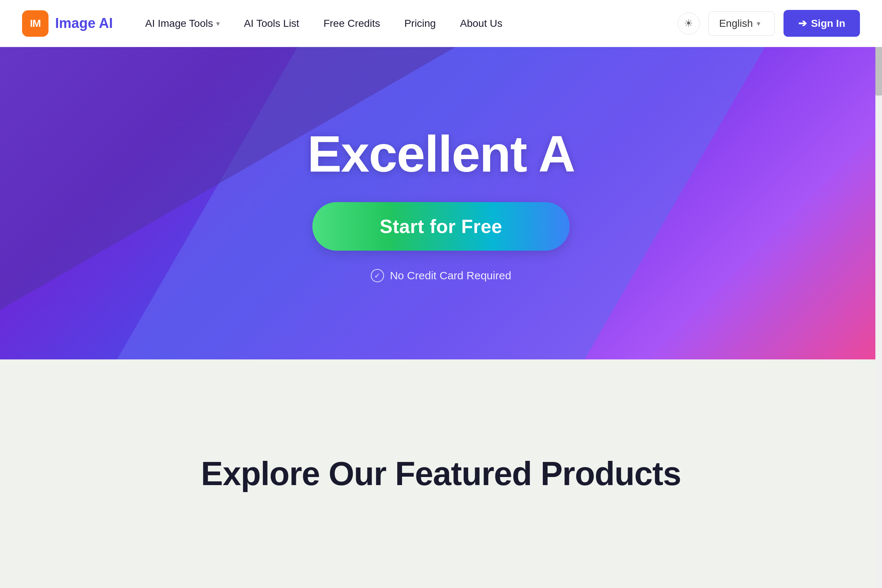 This screenshot has height=588, width=882. I want to click on nav-item-about-us: About Us, so click(482, 23).